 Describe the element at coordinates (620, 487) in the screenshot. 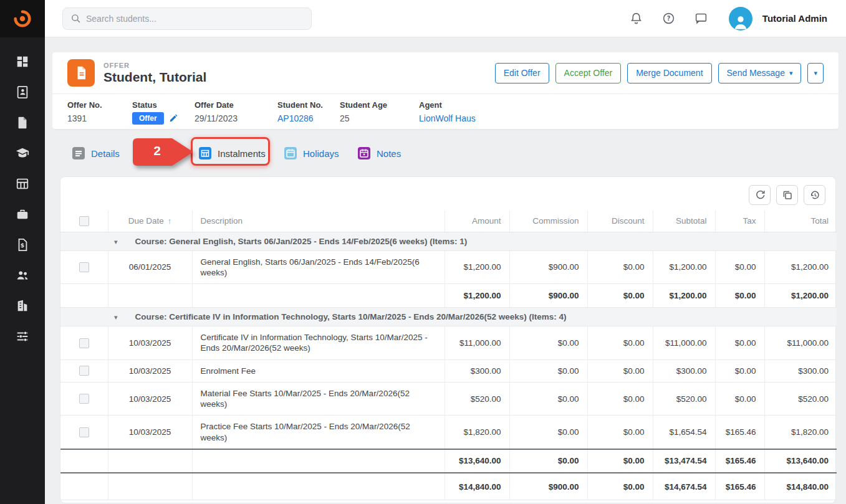

I see `grand-discount: $0.00` at that location.